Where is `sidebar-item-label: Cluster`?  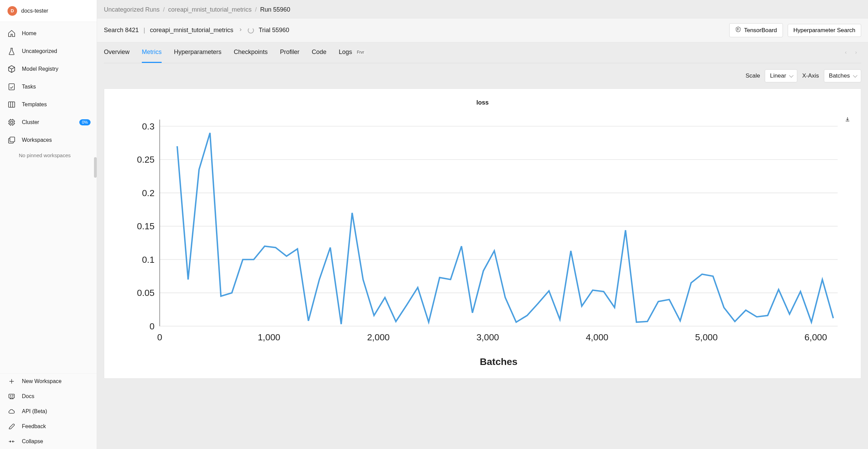
sidebar-item-label: Cluster is located at coordinates (31, 122).